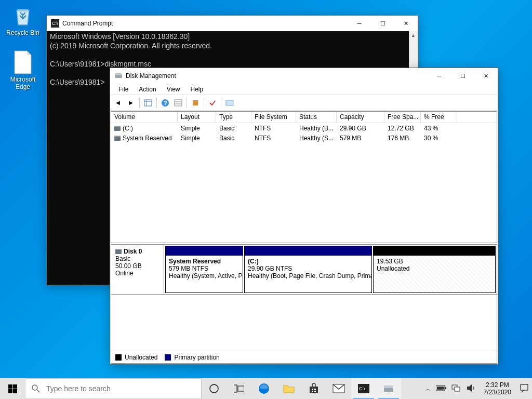 The width and height of the screenshot is (532, 399). What do you see at coordinates (339, 389) in the screenshot?
I see `mail-icon` at bounding box center [339, 389].